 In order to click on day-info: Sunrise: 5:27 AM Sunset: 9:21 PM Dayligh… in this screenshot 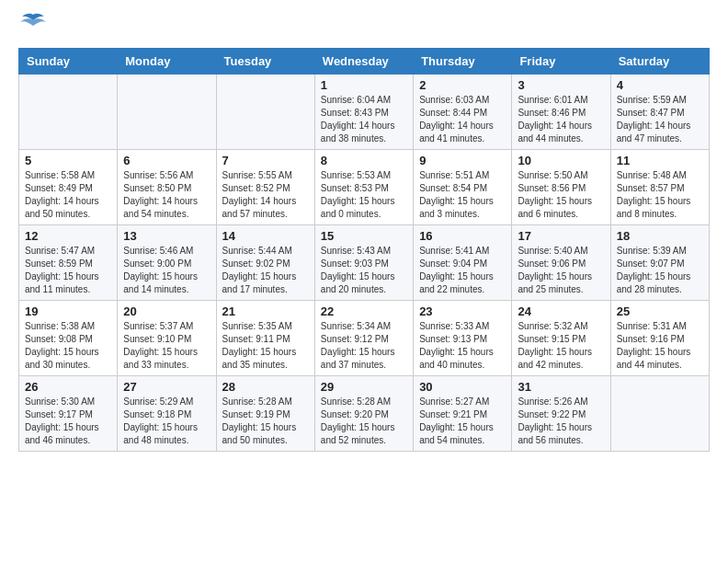, I will do `click(462, 421)`.